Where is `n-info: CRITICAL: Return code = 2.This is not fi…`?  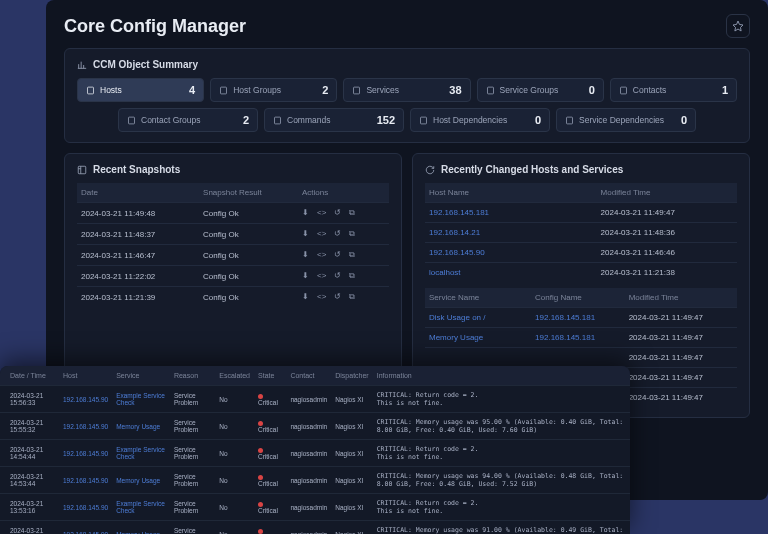
n-info: CRITICAL: Return code = 2.This is not fi… is located at coordinates (502, 400).